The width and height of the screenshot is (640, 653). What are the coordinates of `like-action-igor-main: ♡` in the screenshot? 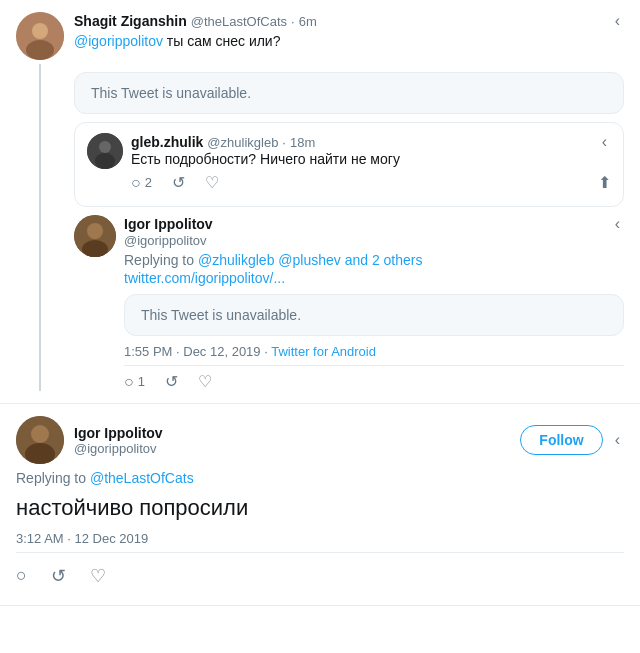 It's located at (98, 576).